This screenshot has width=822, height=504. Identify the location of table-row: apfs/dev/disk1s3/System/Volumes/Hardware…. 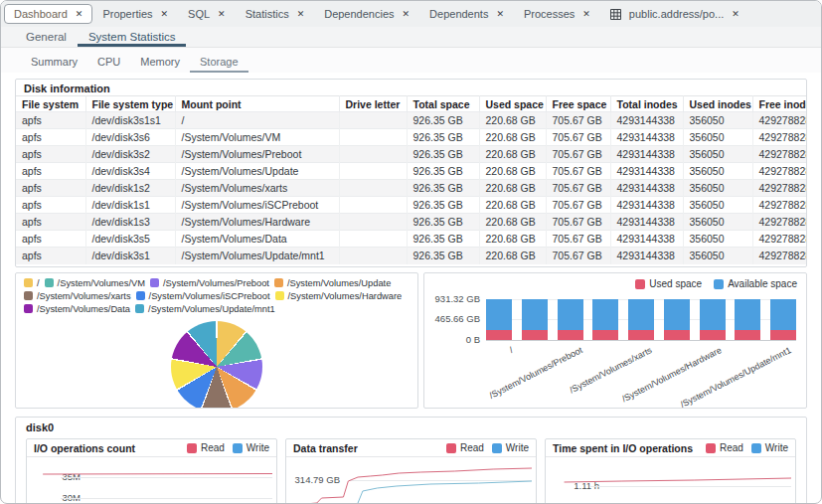
(411, 223).